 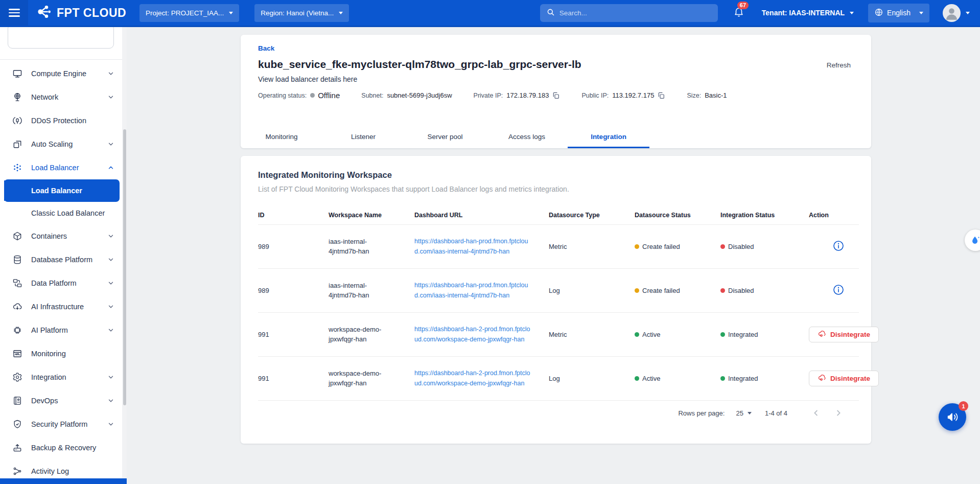 What do you see at coordinates (61, 283) in the screenshot?
I see `sidebar-item-data-platform: Data Platform` at bounding box center [61, 283].